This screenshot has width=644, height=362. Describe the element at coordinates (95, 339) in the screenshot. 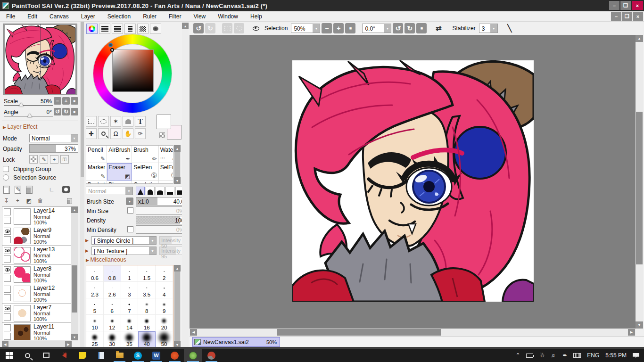

I see `brush-size-25: 25` at that location.